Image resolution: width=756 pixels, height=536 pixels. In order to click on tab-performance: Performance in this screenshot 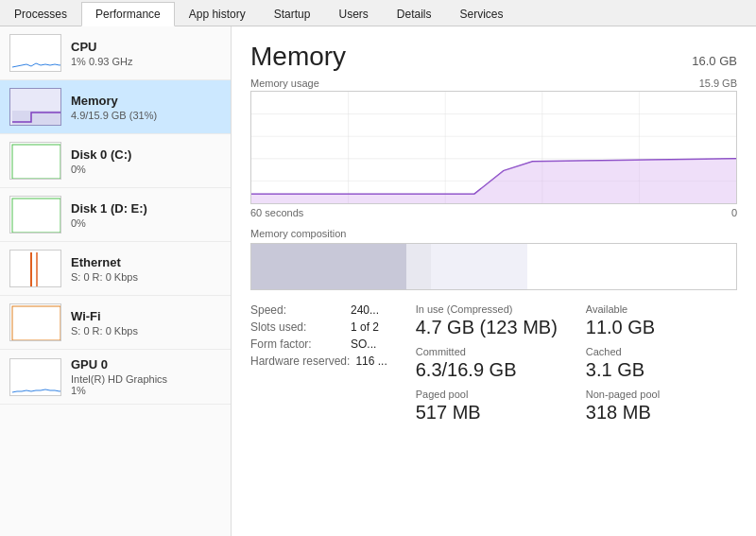, I will do `click(129, 14)`.